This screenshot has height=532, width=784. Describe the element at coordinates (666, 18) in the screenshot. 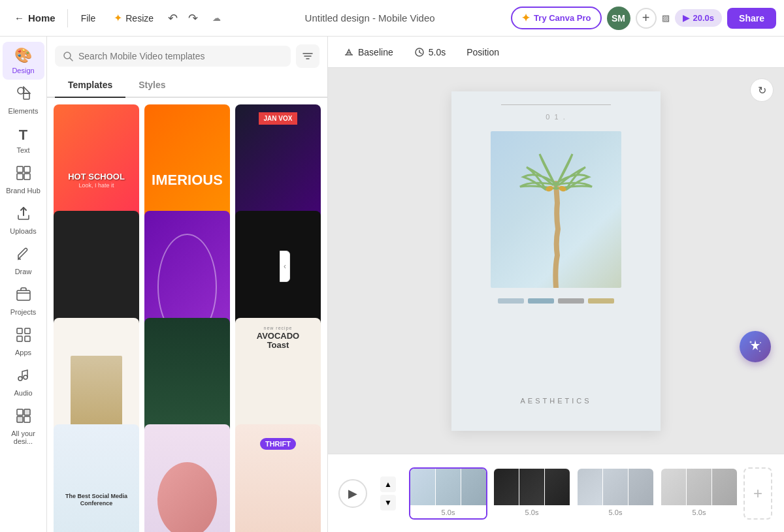

I see `analytics-button: ▨` at that location.